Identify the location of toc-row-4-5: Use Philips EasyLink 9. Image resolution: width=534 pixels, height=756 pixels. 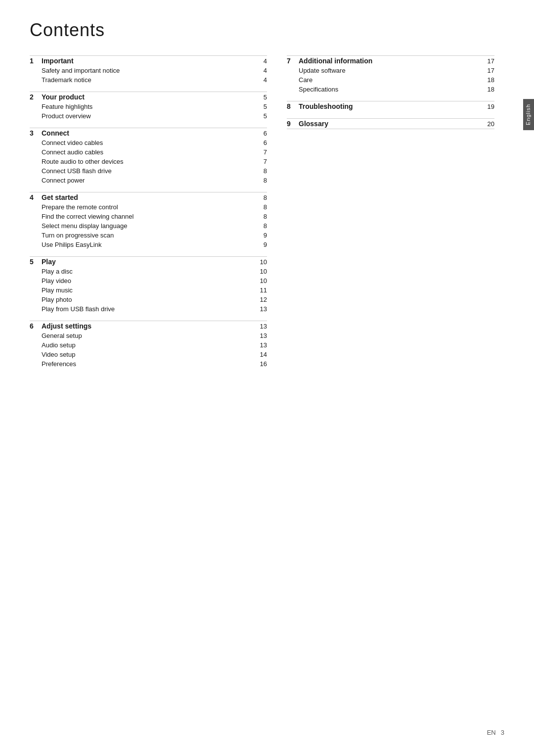
(148, 244).